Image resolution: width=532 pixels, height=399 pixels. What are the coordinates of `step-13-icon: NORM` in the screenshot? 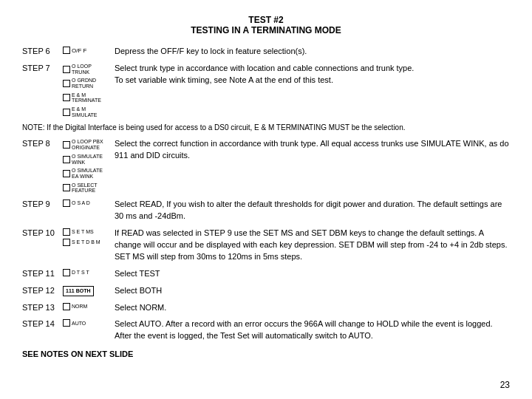 It's located at (89, 306).